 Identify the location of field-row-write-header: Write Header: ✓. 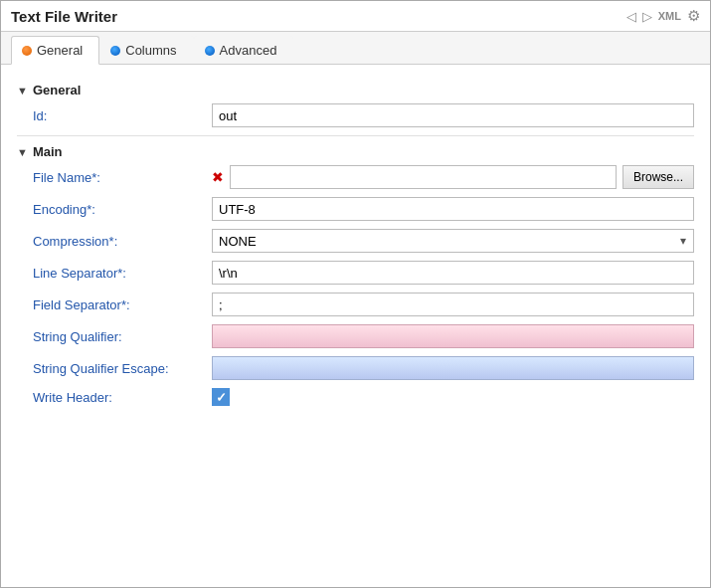
(356, 397).